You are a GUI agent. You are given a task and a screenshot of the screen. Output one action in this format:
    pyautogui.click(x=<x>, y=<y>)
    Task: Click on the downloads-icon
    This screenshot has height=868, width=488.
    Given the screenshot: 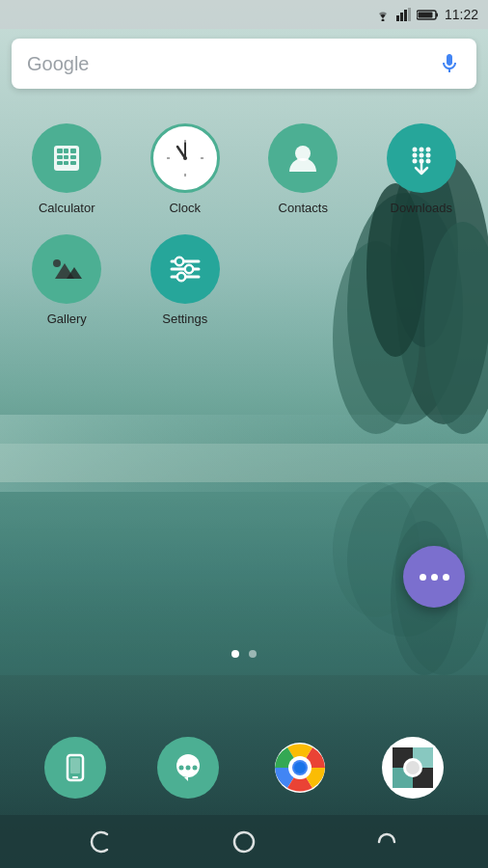 What is the action you would take?
    pyautogui.click(x=421, y=158)
    